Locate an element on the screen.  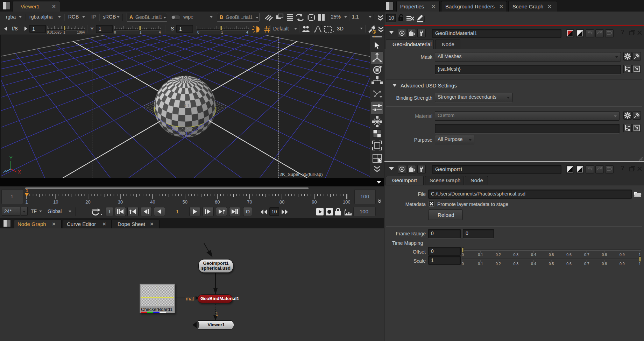
svg-text: 10 is located at coordinates (56, 202).